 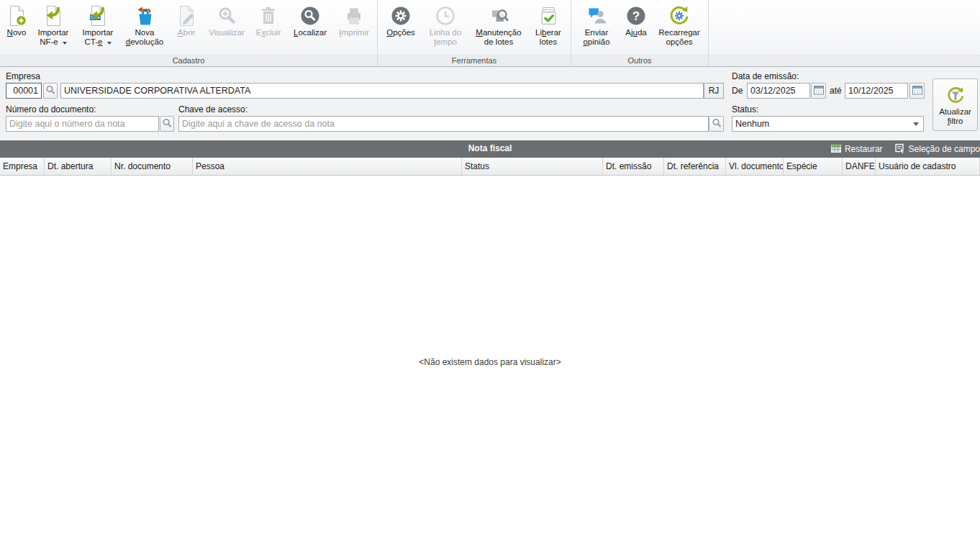 What do you see at coordinates (327, 166) in the screenshot?
I see `column-header-pessoa: Pessoa` at bounding box center [327, 166].